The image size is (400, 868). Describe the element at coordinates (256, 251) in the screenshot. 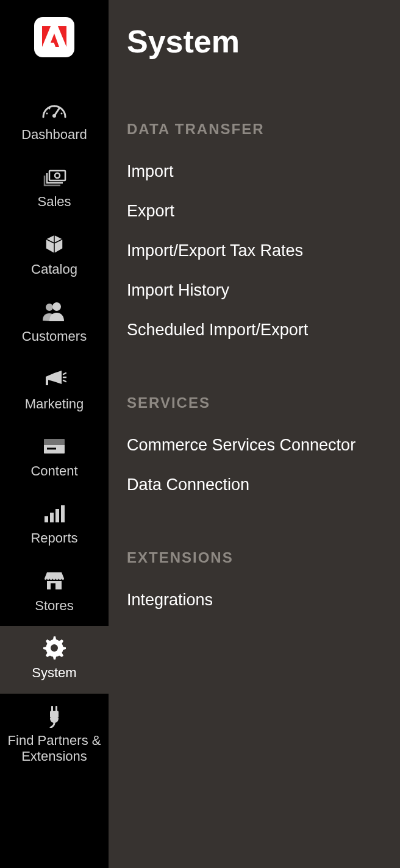

I see `menu-item-import-export-tax-rates: Import/Export Tax Rates` at that location.